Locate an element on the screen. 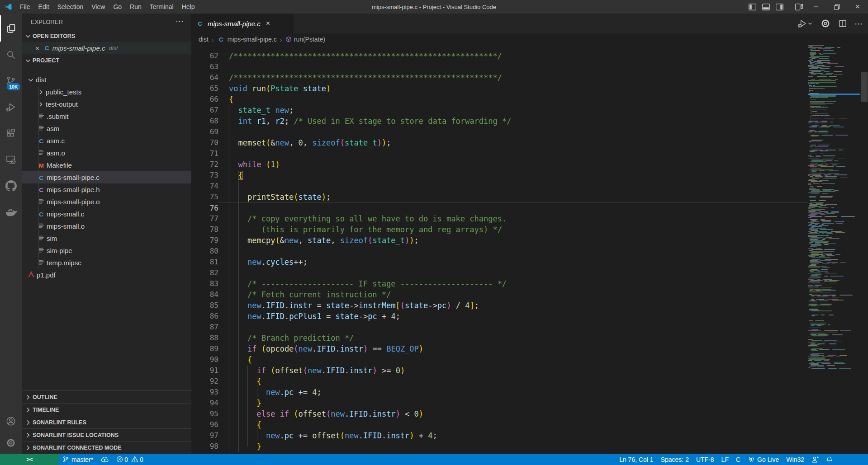 The height and width of the screenshot is (465, 868). tree-item-test-output: test-output is located at coordinates (107, 104).